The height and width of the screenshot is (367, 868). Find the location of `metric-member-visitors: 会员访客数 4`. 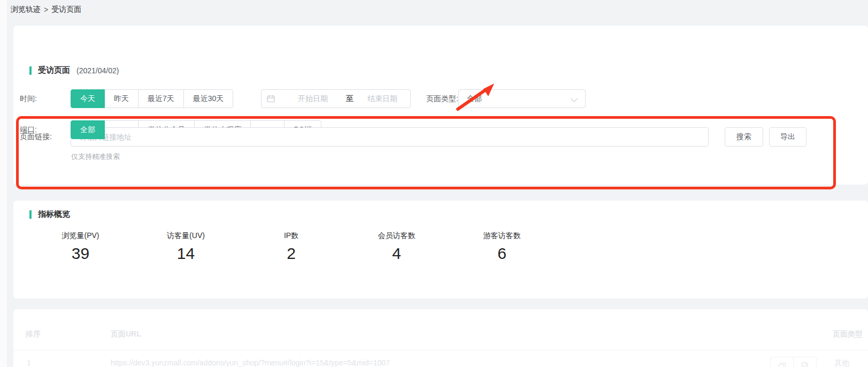

metric-member-visitors: 会员访客数 4 is located at coordinates (397, 247).